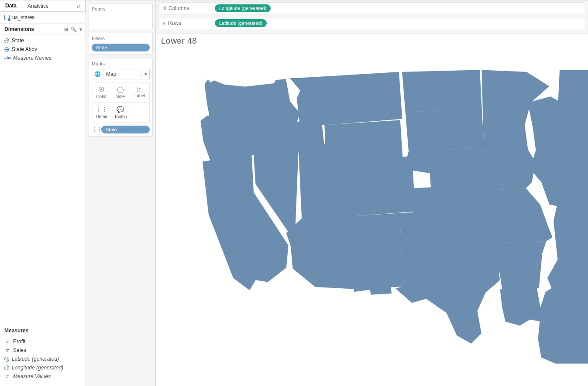 This screenshot has height=386, width=588. Describe the element at coordinates (38, 6) in the screenshot. I see `tab-analytics-label: Analytics` at that location.